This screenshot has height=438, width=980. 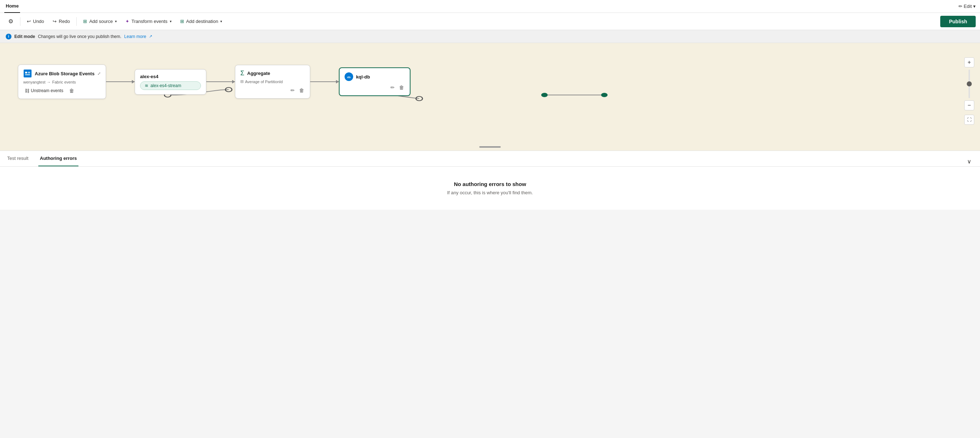 I want to click on aggregate-icon: Σ, so click(x=242, y=73).